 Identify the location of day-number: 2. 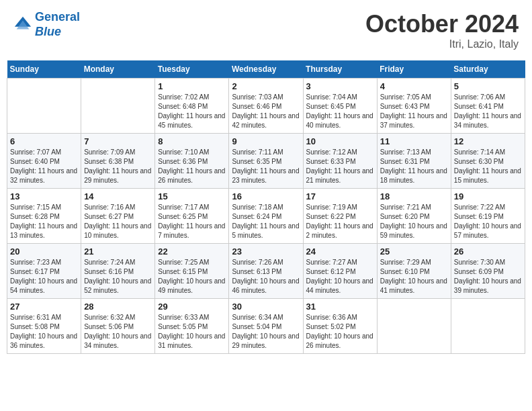
(266, 86).